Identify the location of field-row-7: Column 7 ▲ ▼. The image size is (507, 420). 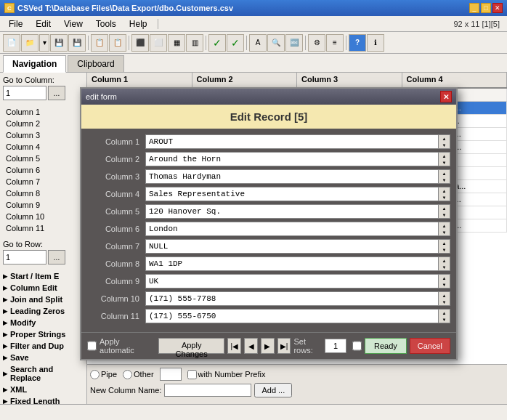
(269, 246).